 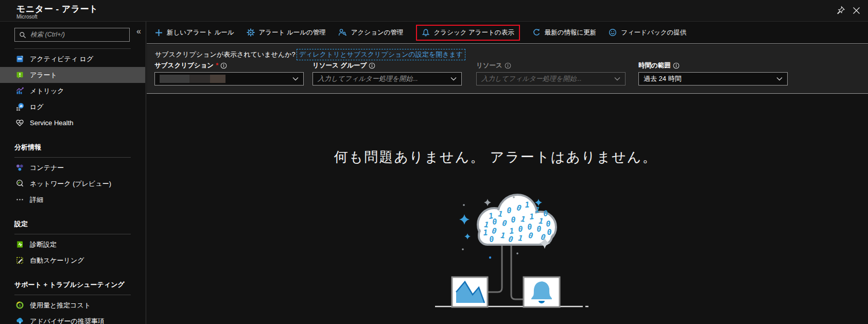 What do you see at coordinates (67, 320) in the screenshot?
I see `sidebar-item-label: アドバイザーの推奨事項` at bounding box center [67, 320].